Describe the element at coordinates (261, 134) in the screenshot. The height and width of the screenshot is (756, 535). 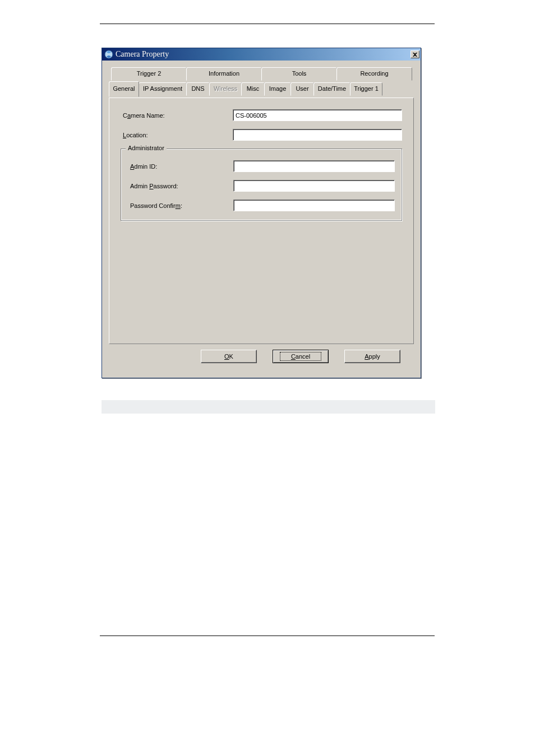
I see `row-location: Location:` at that location.